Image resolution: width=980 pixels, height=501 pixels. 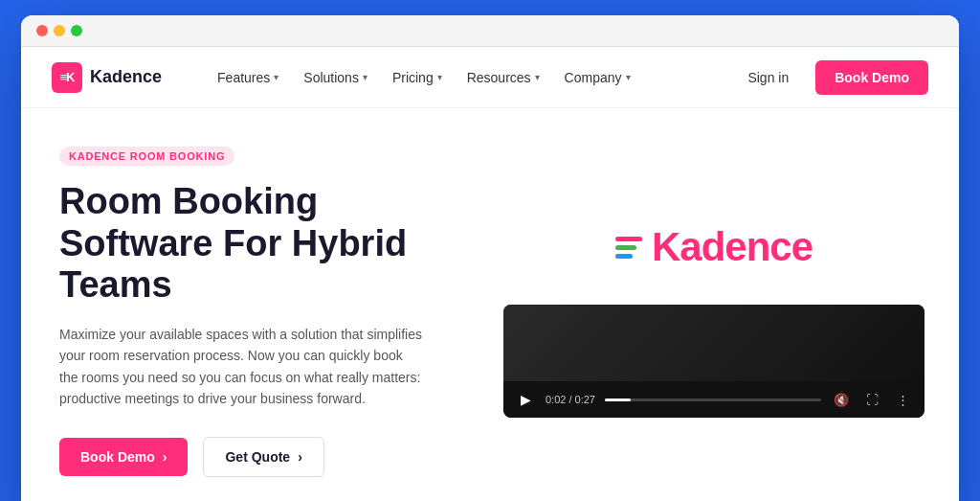 What do you see at coordinates (77, 31) in the screenshot?
I see `maximize-dot` at bounding box center [77, 31].